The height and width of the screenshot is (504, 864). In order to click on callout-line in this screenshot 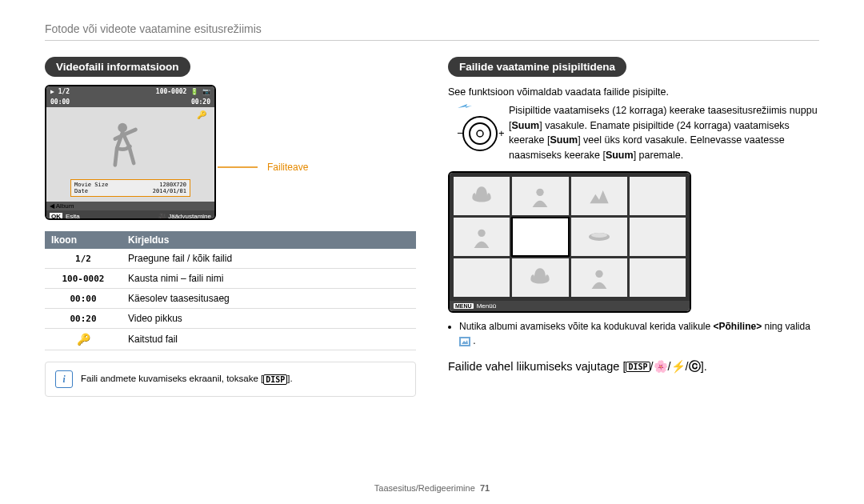, I will do `click(242, 167)`.